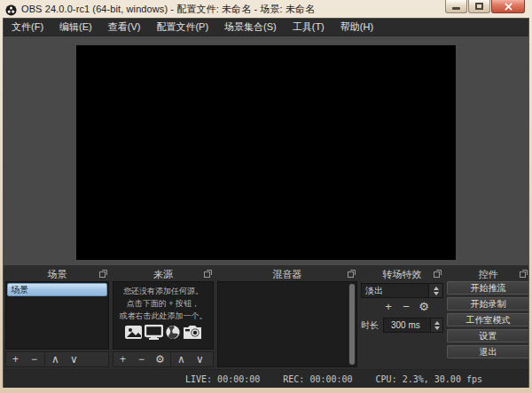  I want to click on controls-buttons: 开始推流 开始录制 工作室模式 设置 退出, so click(488, 325).